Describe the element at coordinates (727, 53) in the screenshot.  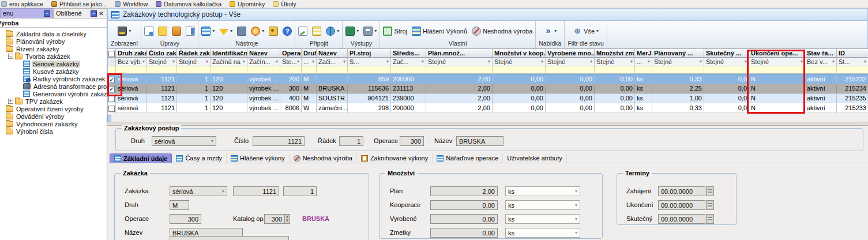
I see `column-header: Skutečný ...` at that location.